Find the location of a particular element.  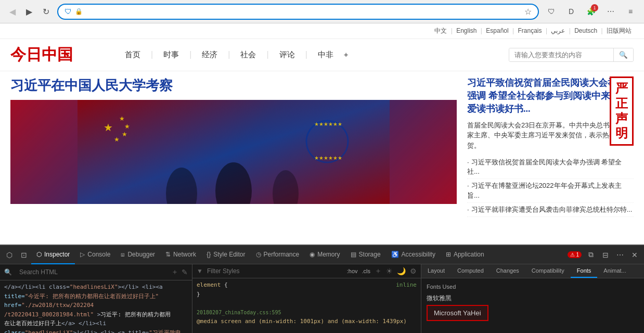

tab-fonts: Fonts is located at coordinates (584, 271).